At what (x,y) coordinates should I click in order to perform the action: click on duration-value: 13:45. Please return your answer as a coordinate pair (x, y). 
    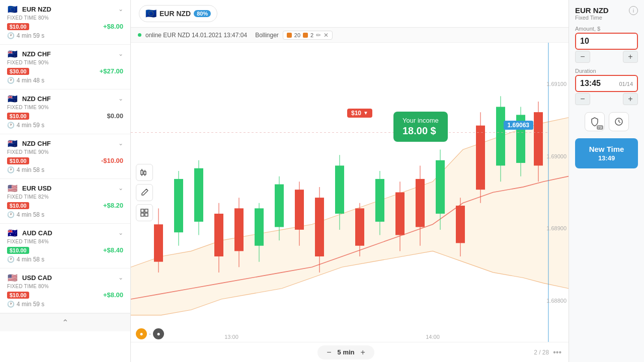
    Looking at the image, I should click on (591, 83).